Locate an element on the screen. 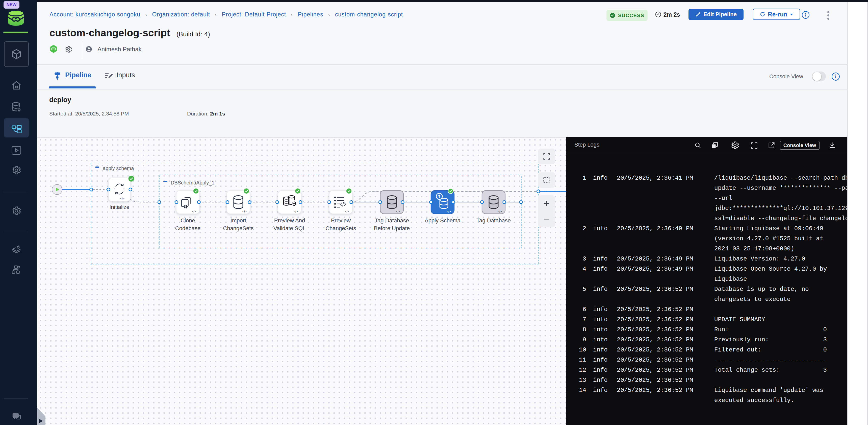 The image size is (868, 425). svg-text: Import is located at coordinates (239, 221).